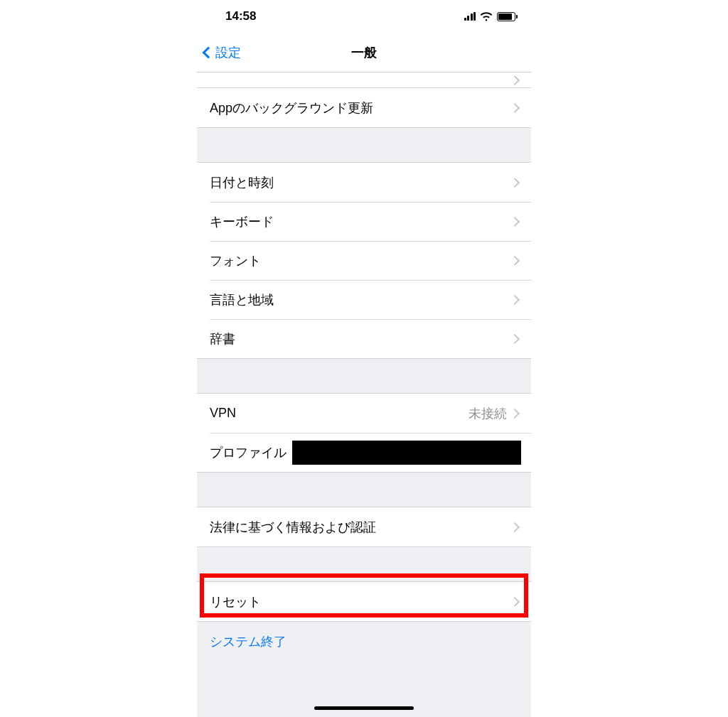 This screenshot has height=717, width=728. I want to click on group-legal: 法律に基づく情報および認証, so click(364, 527).